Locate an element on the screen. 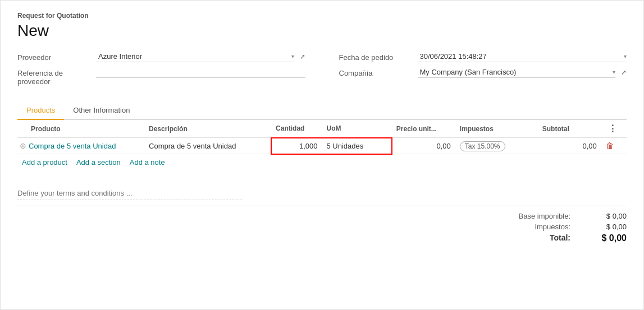  proveedor-input is located at coordinates (194, 56).